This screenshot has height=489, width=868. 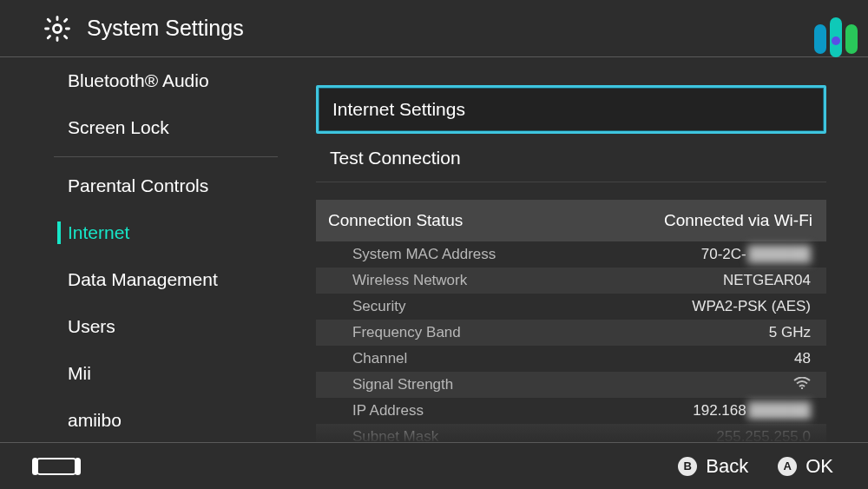 What do you see at coordinates (787, 466) in the screenshot?
I see `button-key-icon: A` at bounding box center [787, 466].